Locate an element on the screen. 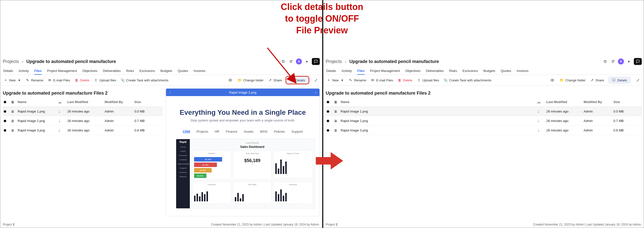 The width and height of the screenshot is (644, 228). breadcrumb: Projects Upgrade to automated pencil man… is located at coordinates (484, 62).